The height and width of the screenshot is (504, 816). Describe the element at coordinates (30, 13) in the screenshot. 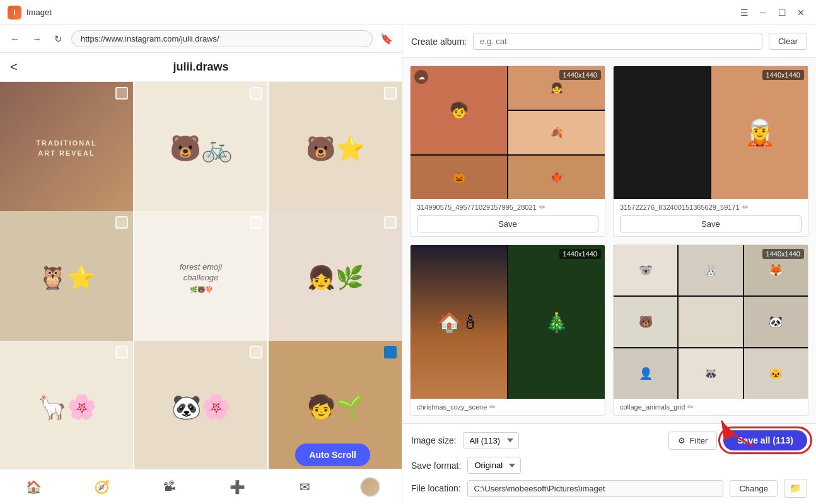

I see `titlebar-left: Imaget` at that location.